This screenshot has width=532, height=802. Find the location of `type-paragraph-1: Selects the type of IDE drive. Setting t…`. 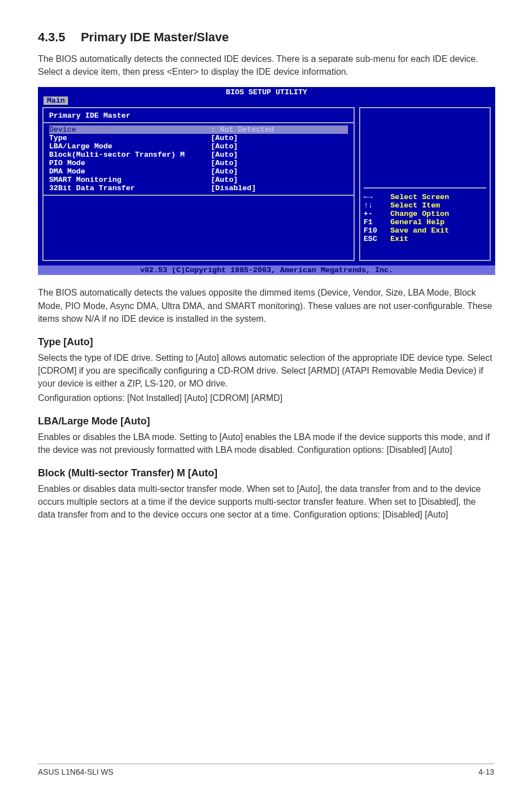

type-paragraph-1: Selects the type of IDE drive. Setting t… is located at coordinates (266, 371).